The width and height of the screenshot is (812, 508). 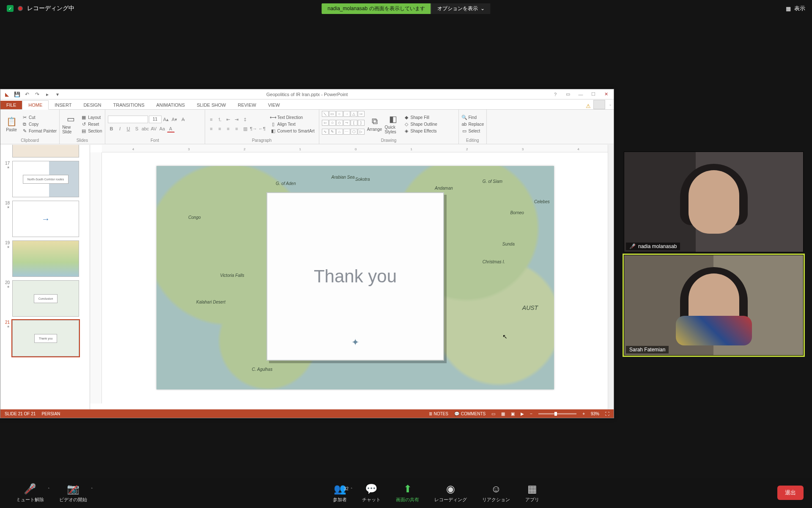 I want to click on maximize-icon: ☐, so click(x=593, y=94).